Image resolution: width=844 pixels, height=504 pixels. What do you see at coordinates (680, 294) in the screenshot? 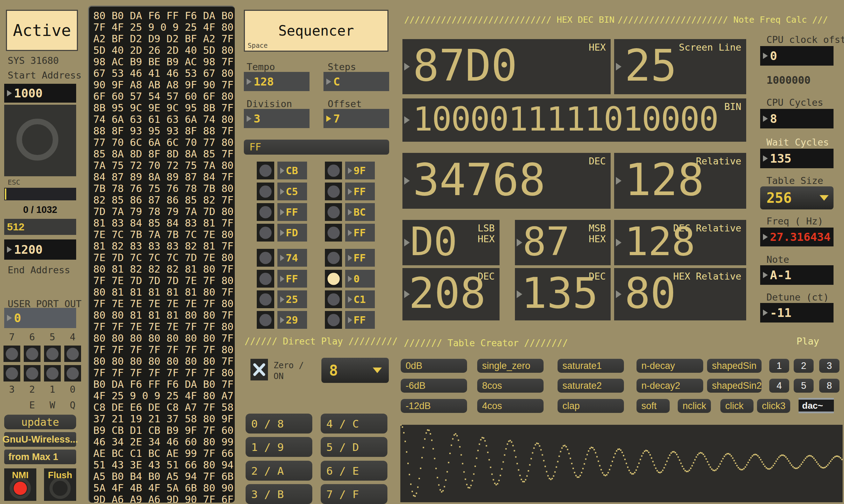
I see `hex-relative-display: HEX Relative 80` at bounding box center [680, 294].